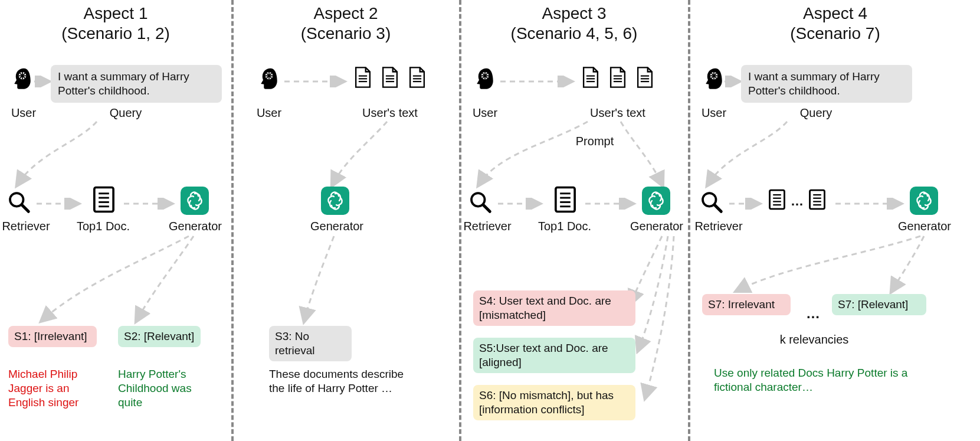 The height and width of the screenshot is (441, 980). I want to click on docs-ellipsis: …, so click(797, 203).